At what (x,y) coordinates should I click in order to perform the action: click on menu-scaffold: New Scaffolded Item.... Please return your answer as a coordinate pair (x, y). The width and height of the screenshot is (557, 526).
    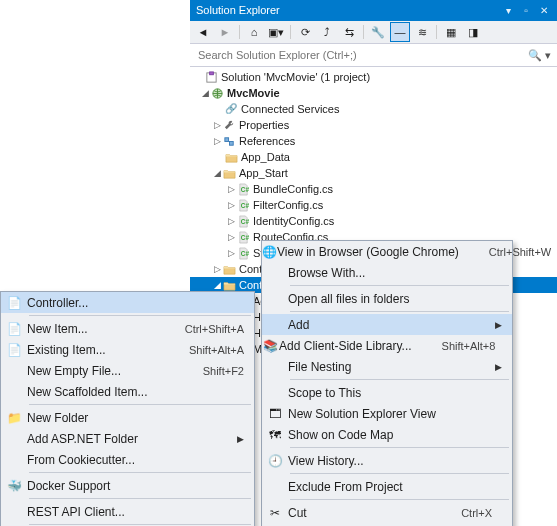
    Looking at the image, I should click on (128, 392).